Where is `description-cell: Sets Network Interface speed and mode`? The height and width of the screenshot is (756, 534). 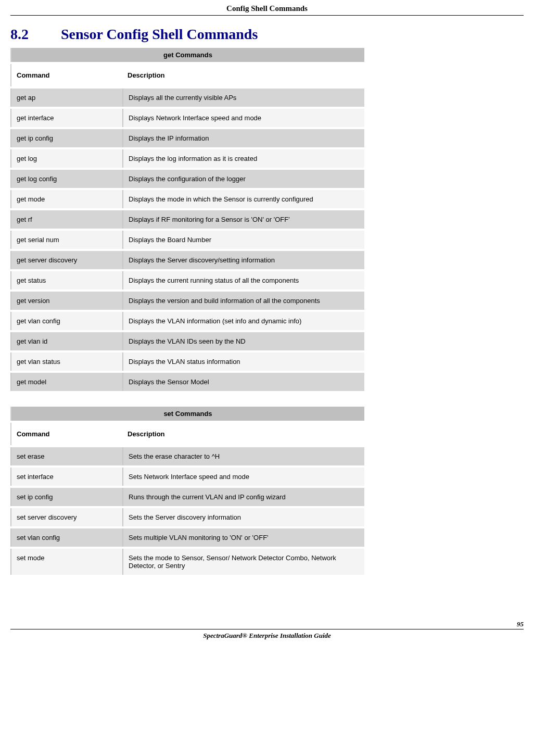
description-cell: Sets Network Interface speed and mode is located at coordinates (244, 477).